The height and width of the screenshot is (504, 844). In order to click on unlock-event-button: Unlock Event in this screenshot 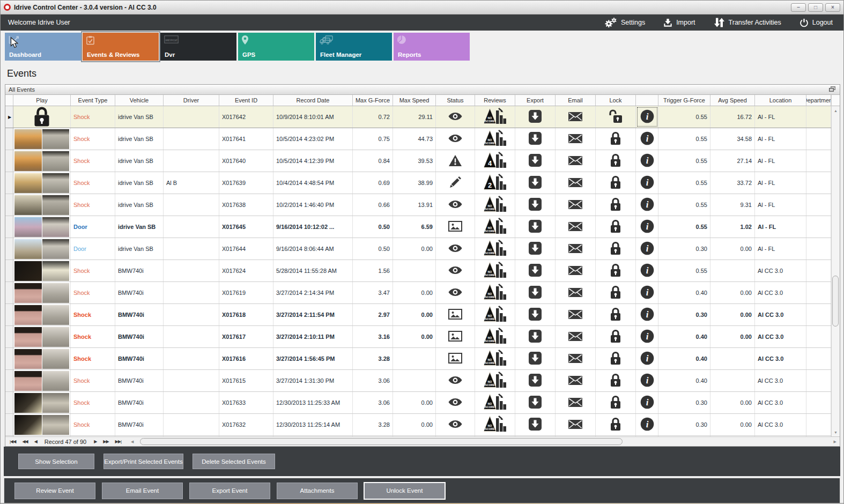, I will do `click(404, 491)`.